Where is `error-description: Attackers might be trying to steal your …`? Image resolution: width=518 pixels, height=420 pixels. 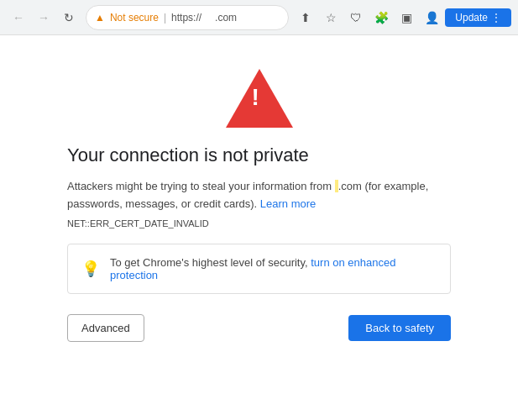 error-description: Attackers might be trying to steal your … is located at coordinates (259, 196).